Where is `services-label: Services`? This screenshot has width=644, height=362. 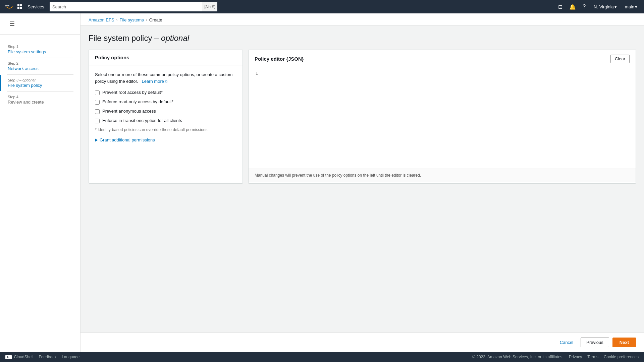 services-label: Services is located at coordinates (36, 7).